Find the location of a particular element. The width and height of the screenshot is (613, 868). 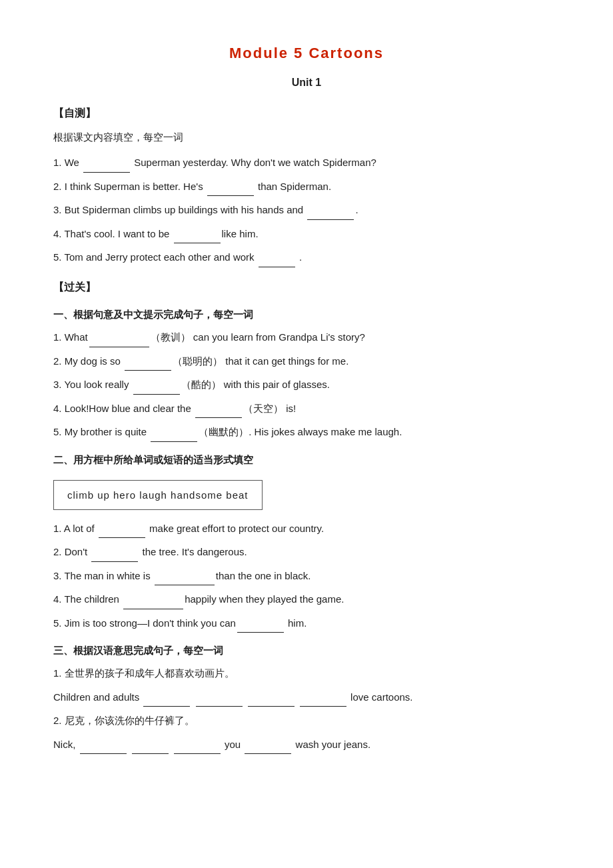

zice-q4: 4. That's cool. I want to be like him. is located at coordinates (306, 235).